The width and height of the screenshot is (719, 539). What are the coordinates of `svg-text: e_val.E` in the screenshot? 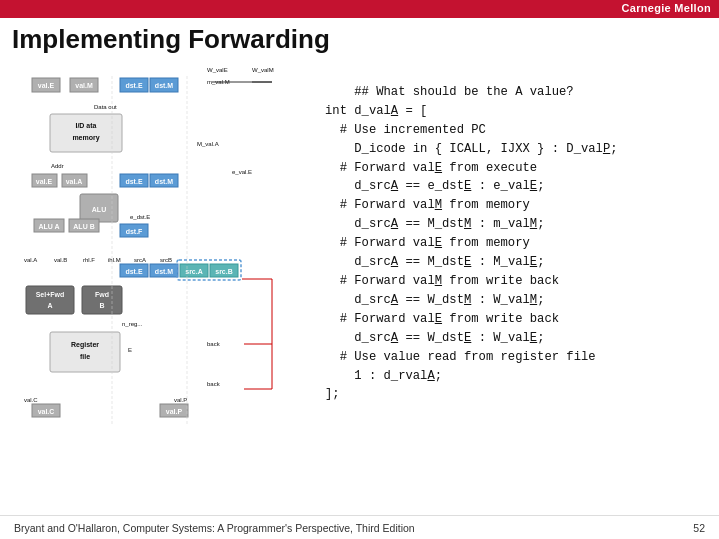 It's located at (242, 172).